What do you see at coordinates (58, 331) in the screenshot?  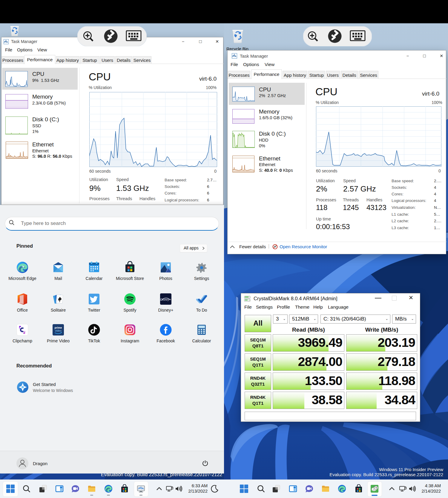 I see `svg-text: video` at bounding box center [58, 331].